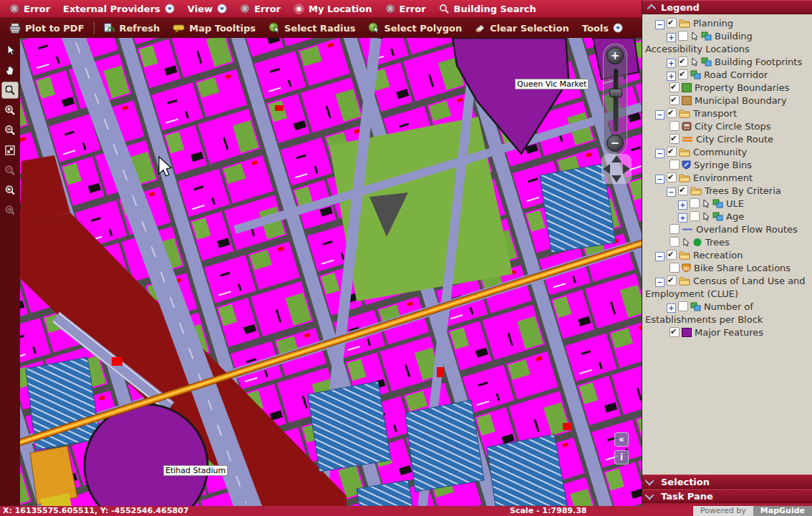  Describe the element at coordinates (726, 333) in the screenshot. I see `legend-item-major-features: Major Features` at that location.